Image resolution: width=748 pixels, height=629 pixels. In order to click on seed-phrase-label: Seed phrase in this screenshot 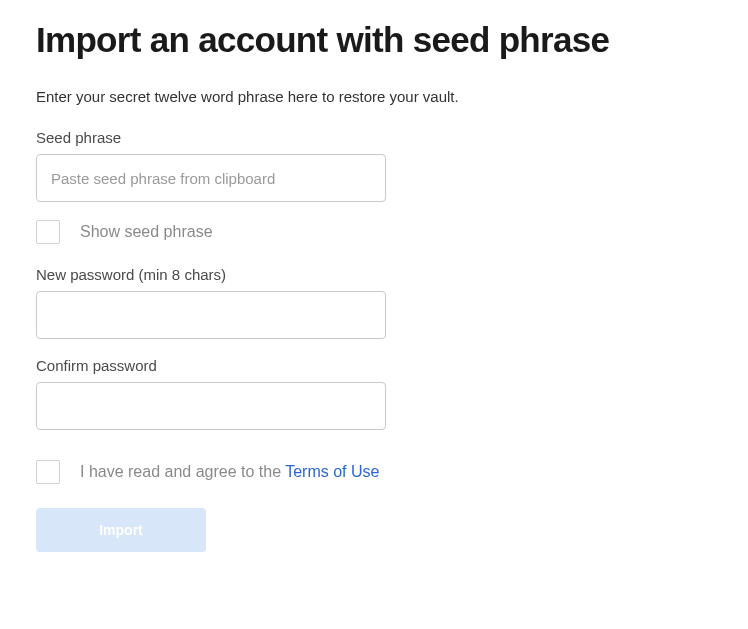, I will do `click(374, 138)`.